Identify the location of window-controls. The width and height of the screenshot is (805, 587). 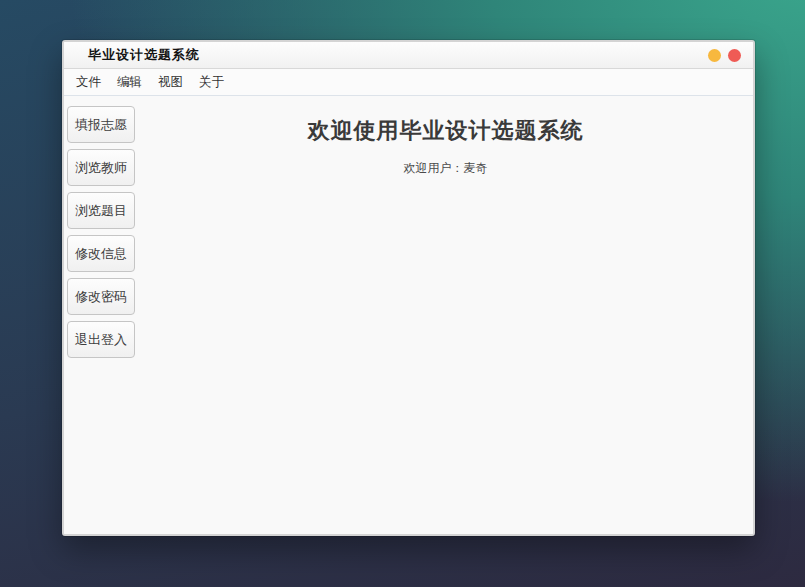
(730, 56).